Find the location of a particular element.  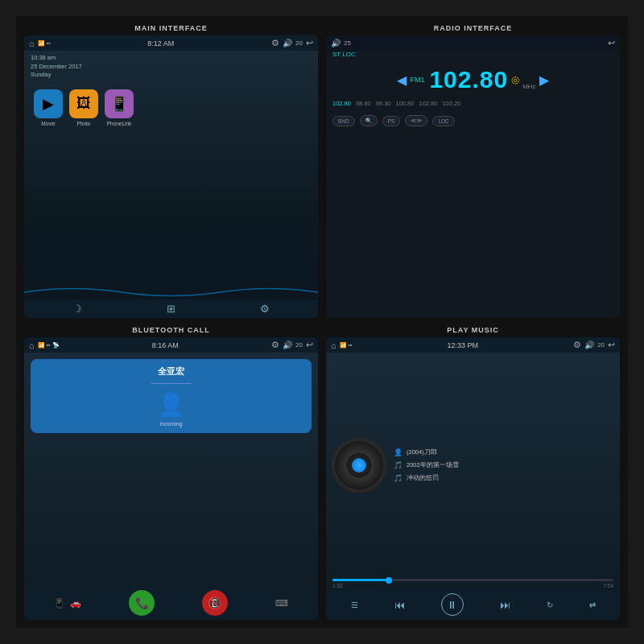

main-time: 8:12 AM is located at coordinates (161, 43).